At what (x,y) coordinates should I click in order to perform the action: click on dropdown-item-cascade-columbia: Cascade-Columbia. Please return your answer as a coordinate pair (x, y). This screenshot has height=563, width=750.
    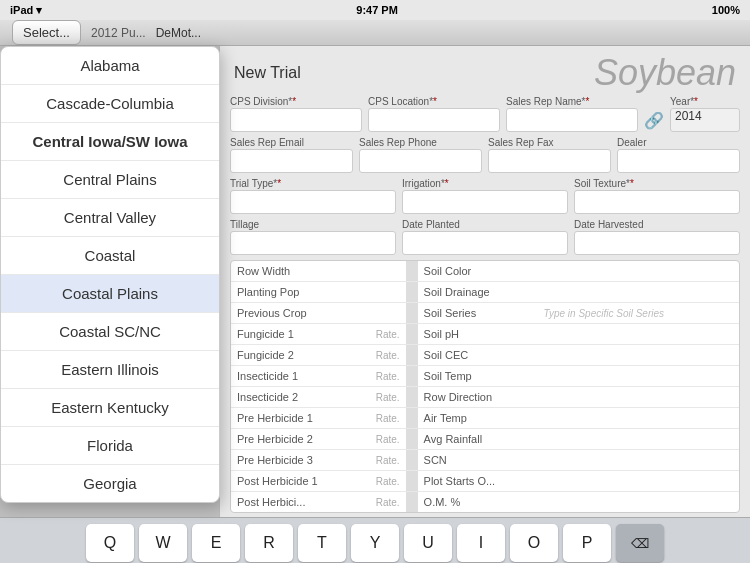
    Looking at the image, I should click on (110, 104).